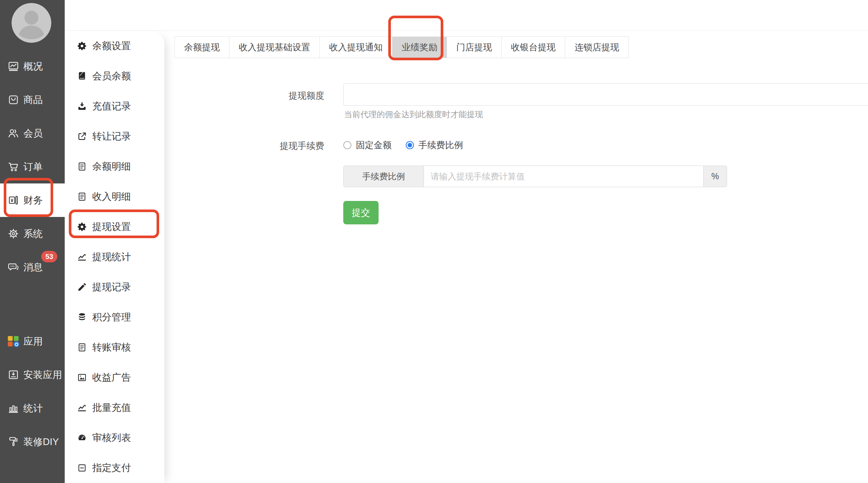  Describe the element at coordinates (33, 234) in the screenshot. I see `sidebar-item-label: 系统` at that location.